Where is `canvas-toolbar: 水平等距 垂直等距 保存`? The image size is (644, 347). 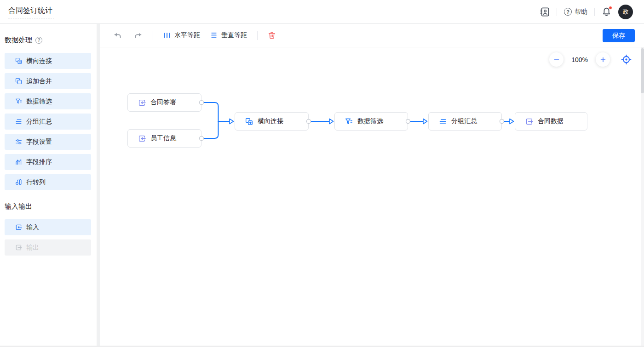 canvas-toolbar: 水平等距 垂直等距 保存 is located at coordinates (372, 36).